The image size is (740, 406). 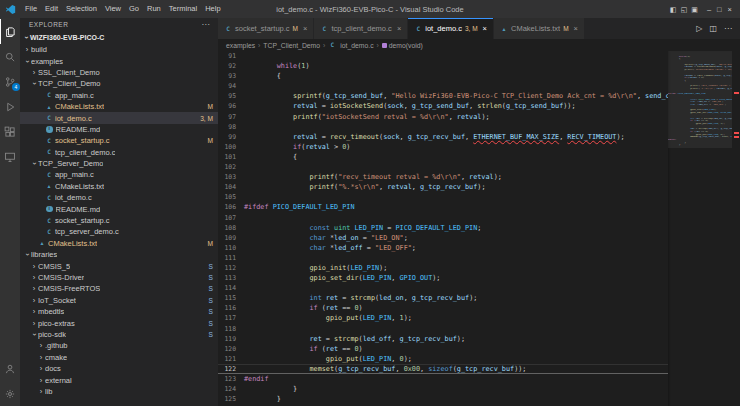 I want to click on line-number: 125, so click(x=231, y=399).